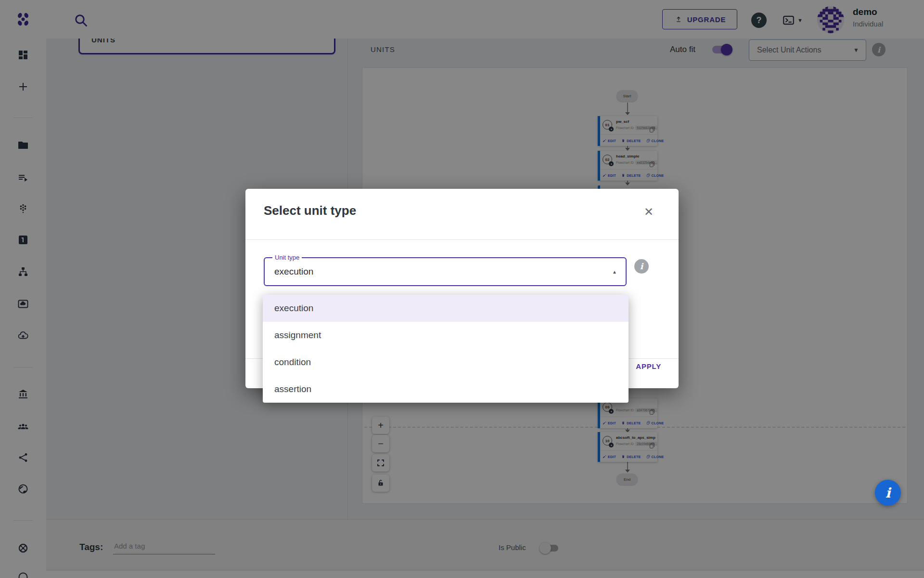 The width and height of the screenshot is (924, 578). What do you see at coordinates (446, 362) in the screenshot?
I see `option-condition: condition` at bounding box center [446, 362].